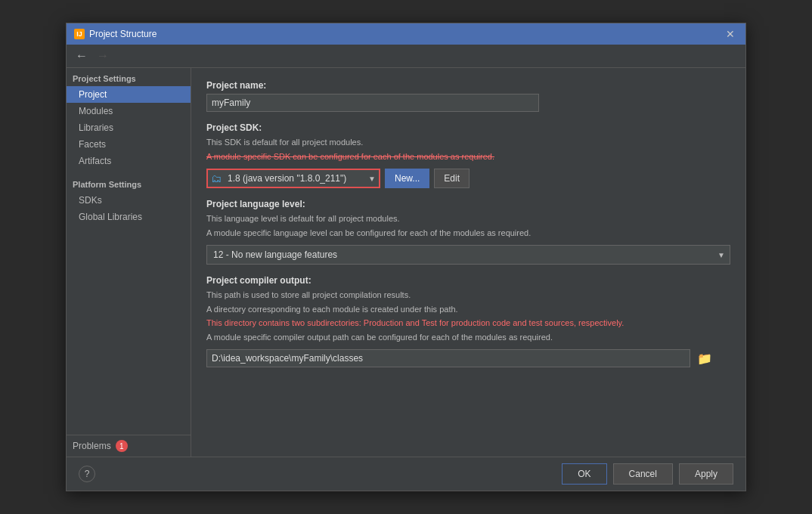 This screenshot has width=812, height=514. Describe the element at coordinates (643, 474) in the screenshot. I see `cancel-button: Cancel` at that location.